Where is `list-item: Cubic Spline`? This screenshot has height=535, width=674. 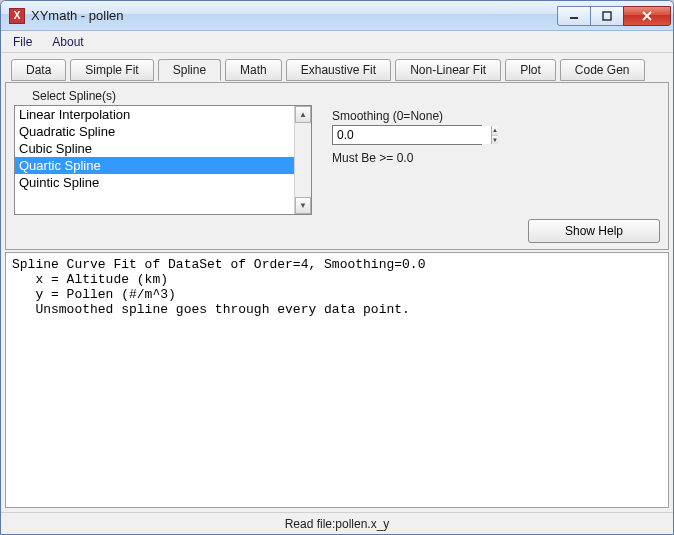 list-item: Cubic Spline is located at coordinates (154, 148).